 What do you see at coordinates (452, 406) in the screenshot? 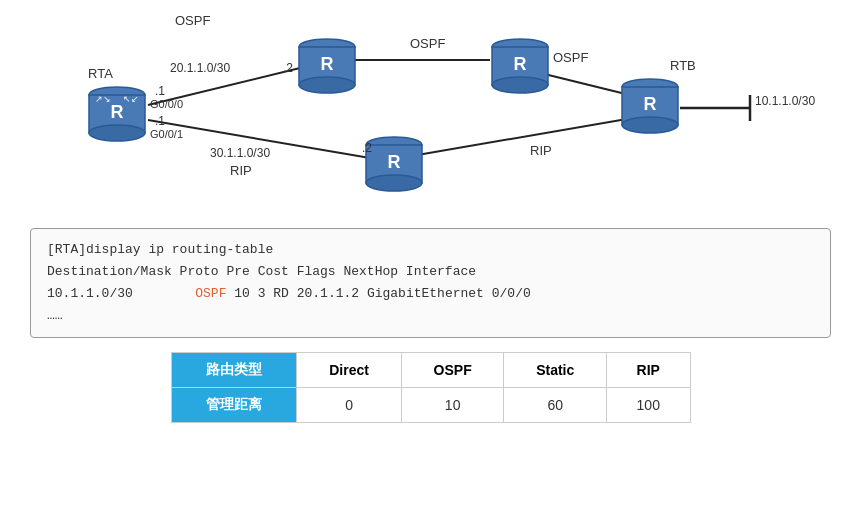
I see `table-cell-ospf-val: 10` at bounding box center [452, 406].